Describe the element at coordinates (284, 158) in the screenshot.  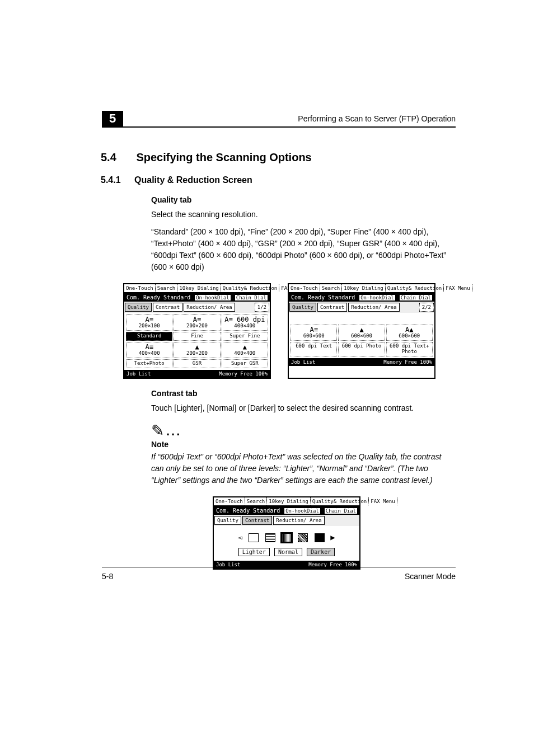
I see `section-heading: 5.4 Specifying the Scanning Options` at that location.